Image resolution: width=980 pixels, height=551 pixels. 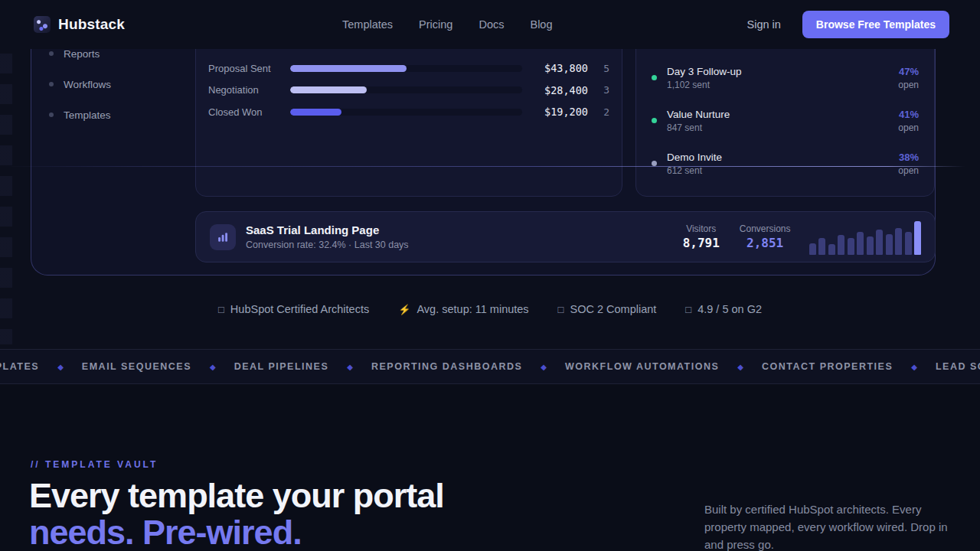 I want to click on sequence-name: Day 3 Follow-up, so click(x=782, y=72).